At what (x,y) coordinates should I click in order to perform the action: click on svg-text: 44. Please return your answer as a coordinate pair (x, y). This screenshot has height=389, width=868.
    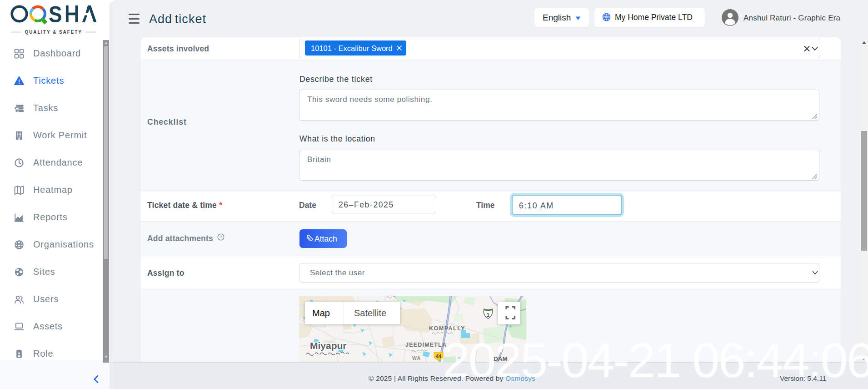
    Looking at the image, I should click on (439, 356).